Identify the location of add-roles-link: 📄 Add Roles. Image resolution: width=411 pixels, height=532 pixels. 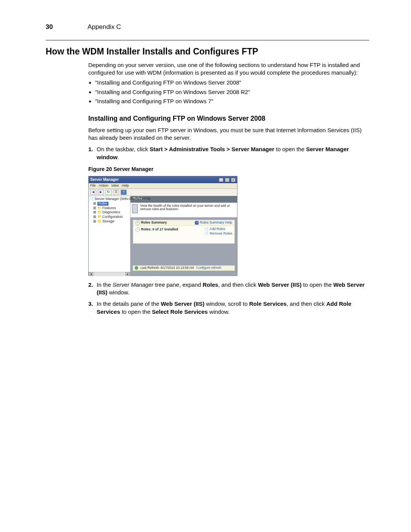
(218, 229).